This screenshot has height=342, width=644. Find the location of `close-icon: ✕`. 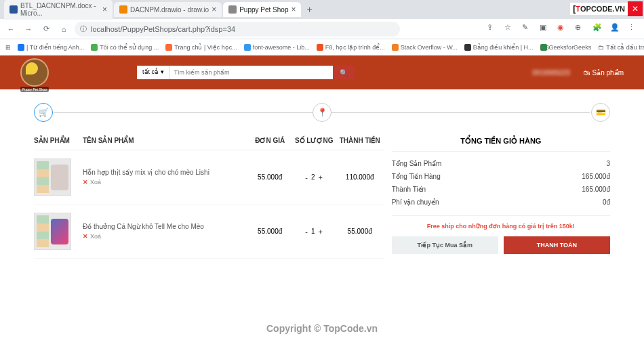

close-icon: ✕ is located at coordinates (635, 9).